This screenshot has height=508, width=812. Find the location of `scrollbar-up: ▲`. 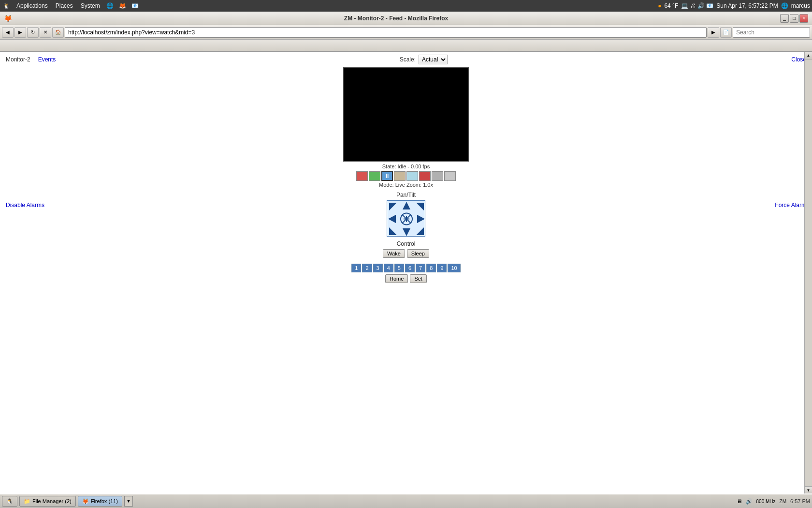

scrollbar-up: ▲ is located at coordinates (808, 56).